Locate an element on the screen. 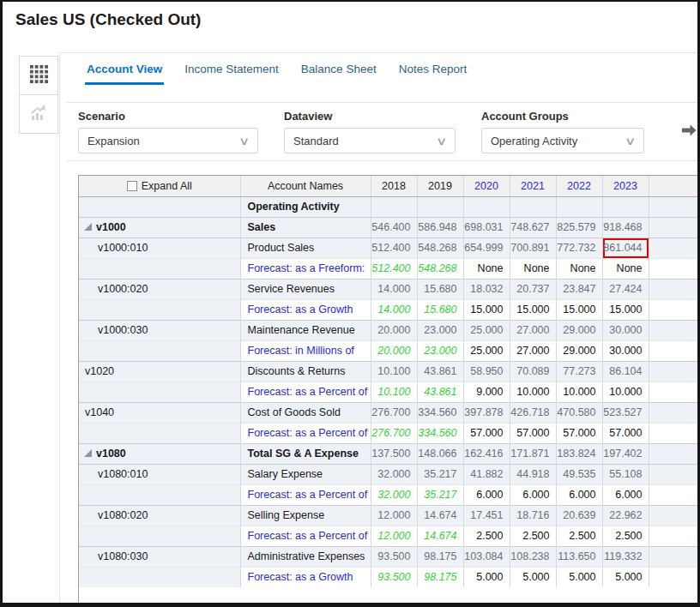  highlighted-value-cell: 861.044 is located at coordinates (625, 248).